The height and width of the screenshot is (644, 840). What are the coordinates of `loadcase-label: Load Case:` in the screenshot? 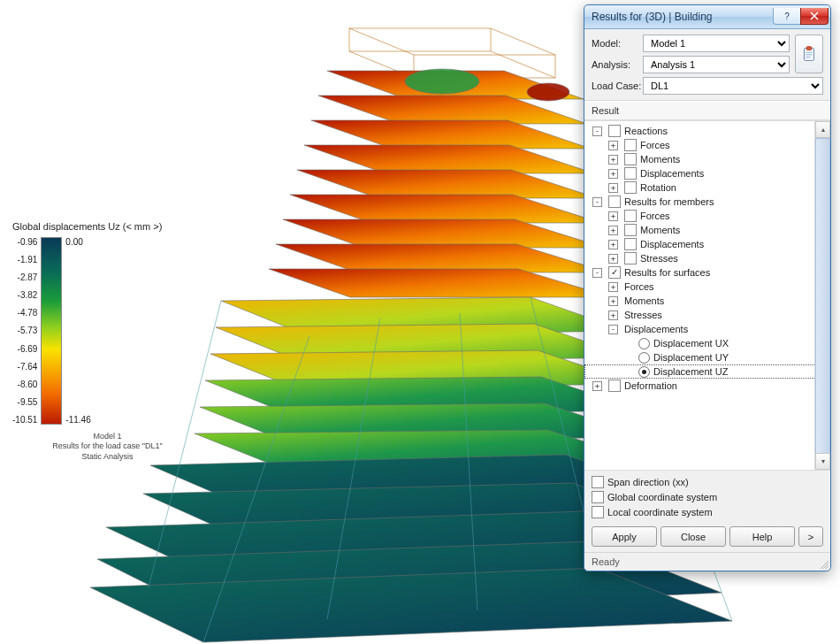 It's located at (617, 86).